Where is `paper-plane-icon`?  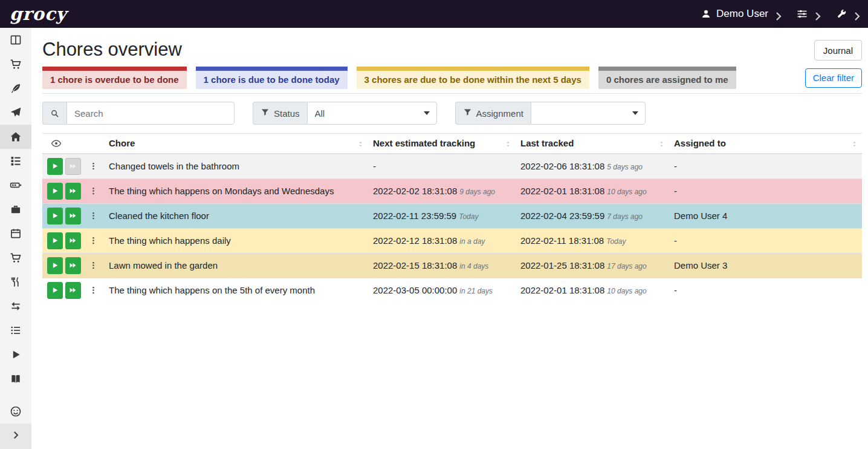
paper-plane-icon is located at coordinates (16, 113).